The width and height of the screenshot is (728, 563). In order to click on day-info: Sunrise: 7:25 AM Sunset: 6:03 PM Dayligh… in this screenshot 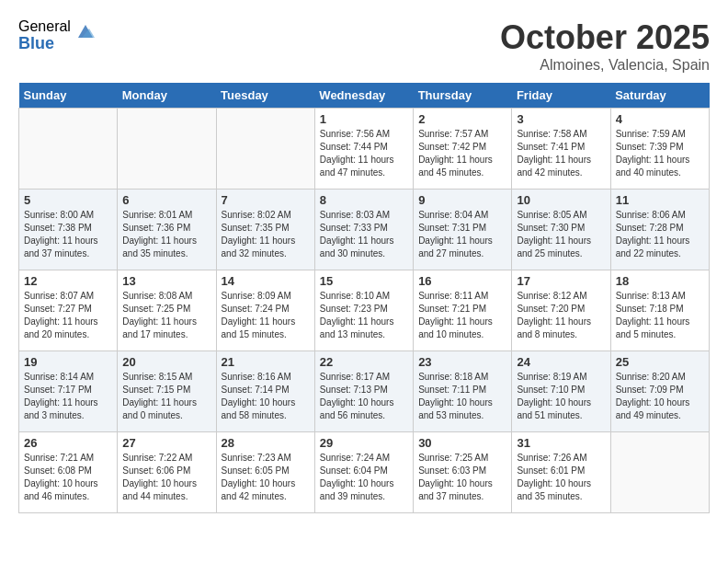, I will do `click(462, 477)`.